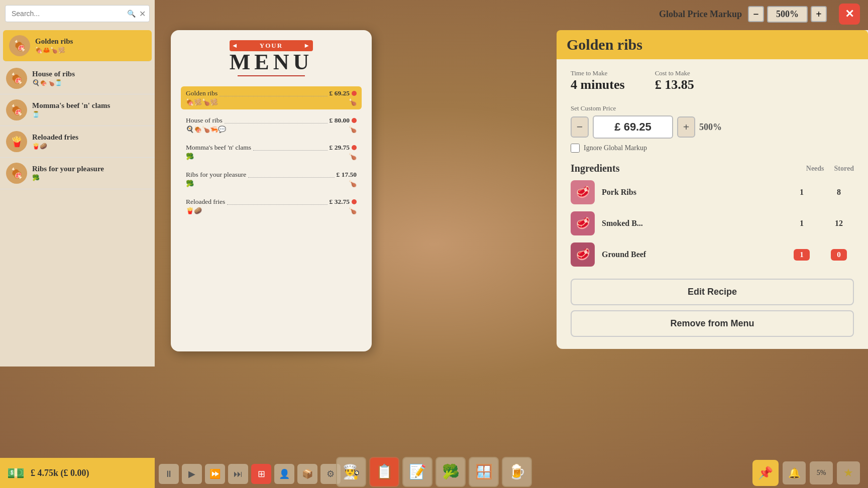 The image size is (868, 488). Describe the element at coordinates (598, 85) in the screenshot. I see `time-value: 4 minutes` at that location.